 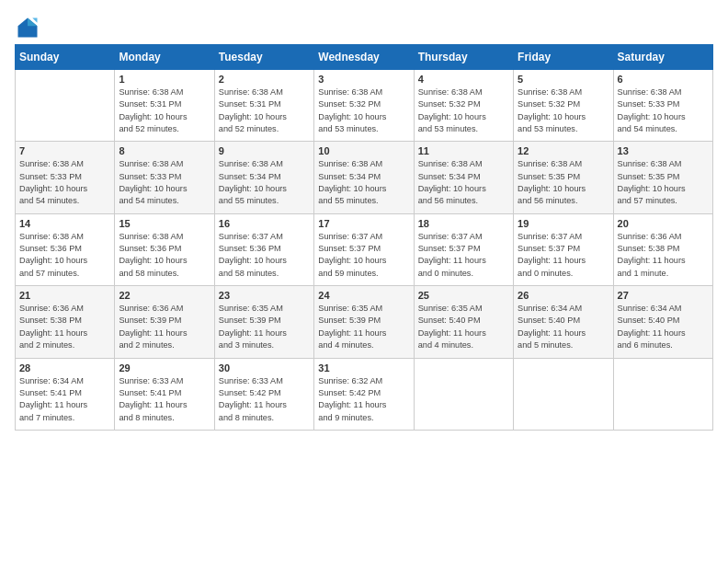 I want to click on calendar-cell: 26Sunrise: 6:34 AMSunset: 5:40 PMDayligh…, so click(x=563, y=322).